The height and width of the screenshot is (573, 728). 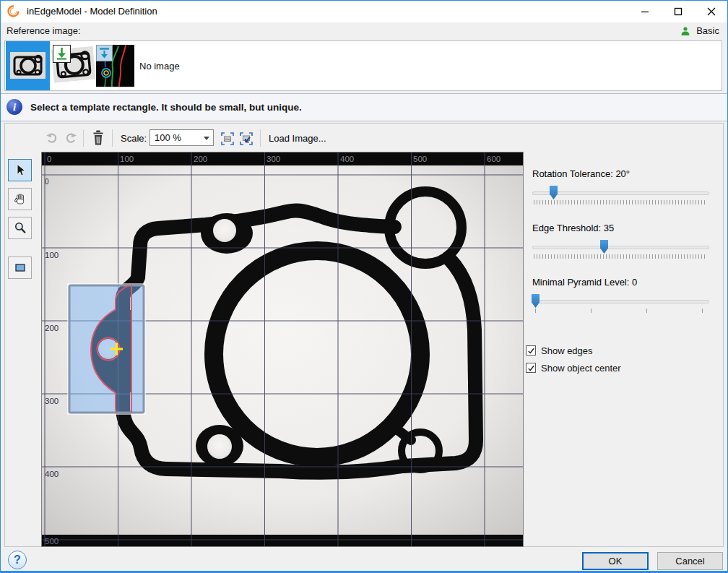 What do you see at coordinates (620, 257) in the screenshot?
I see `edge-threshold-ticks` at bounding box center [620, 257].